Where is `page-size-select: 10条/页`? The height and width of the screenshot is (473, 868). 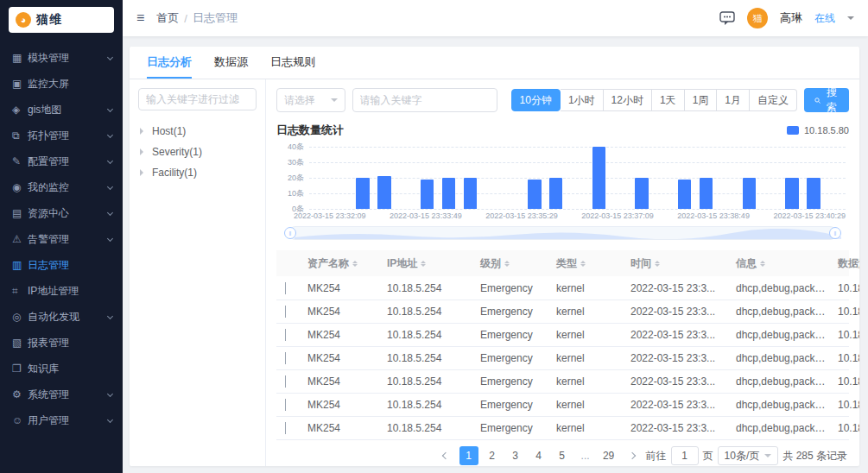
page-size-select: 10条/页 is located at coordinates (748, 456).